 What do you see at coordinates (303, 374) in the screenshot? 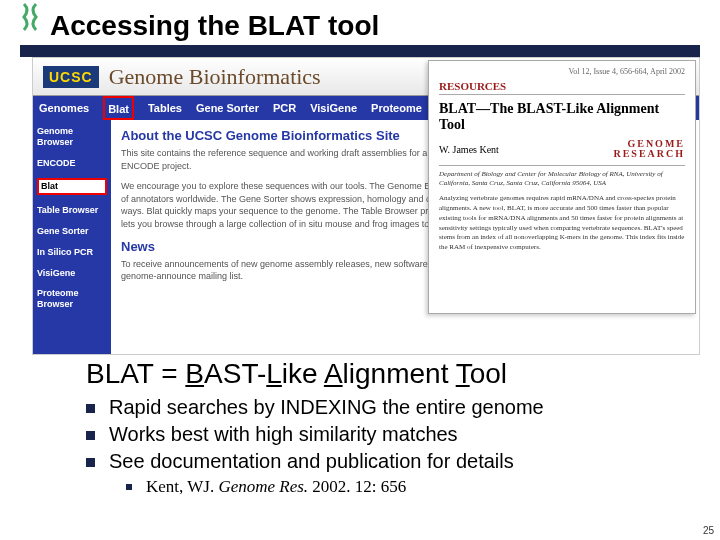
I see `eq-r2: ike` at bounding box center [303, 374].